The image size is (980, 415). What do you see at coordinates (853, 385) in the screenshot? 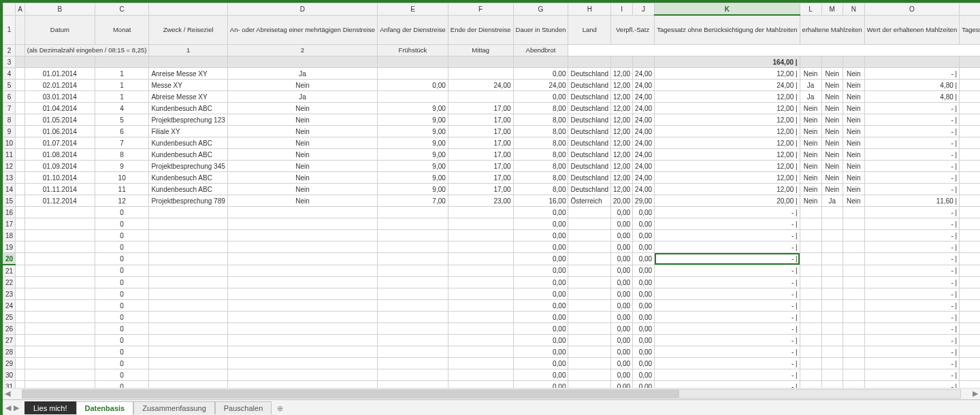
I see `cell-N31` at bounding box center [853, 385].